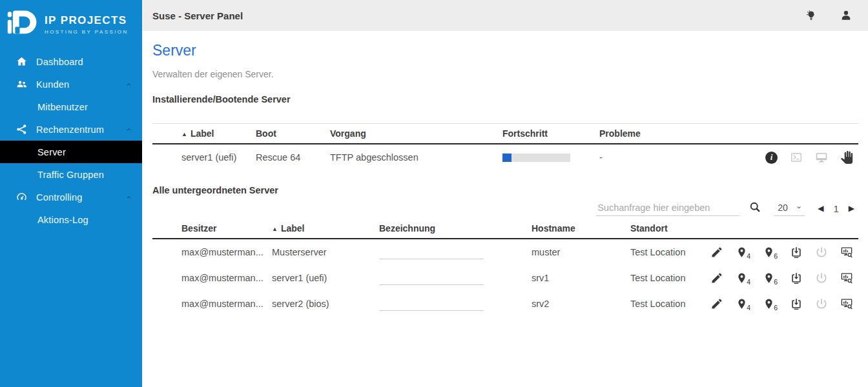 The height and width of the screenshot is (387, 868). What do you see at coordinates (676, 228) in the screenshot?
I see `column-header-standort: Standort` at bounding box center [676, 228].